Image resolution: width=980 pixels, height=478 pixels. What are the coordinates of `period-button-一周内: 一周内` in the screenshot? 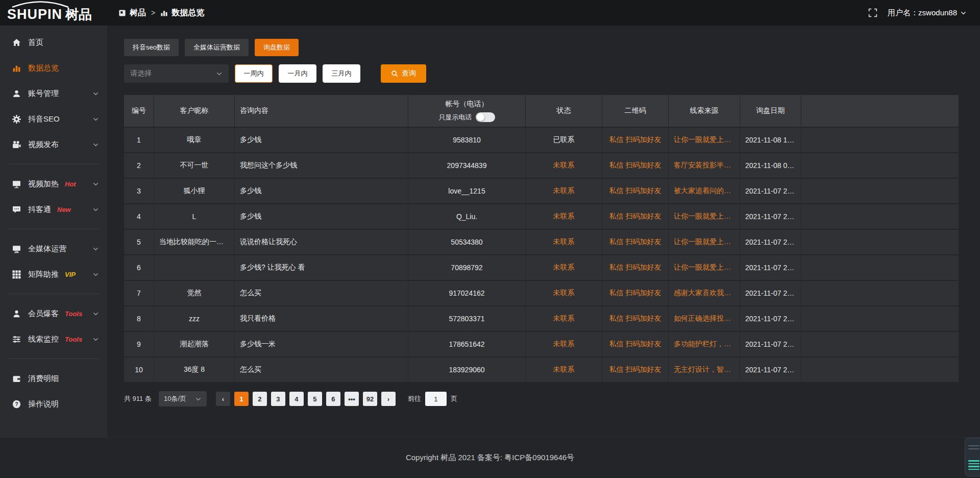 It's located at (254, 74).